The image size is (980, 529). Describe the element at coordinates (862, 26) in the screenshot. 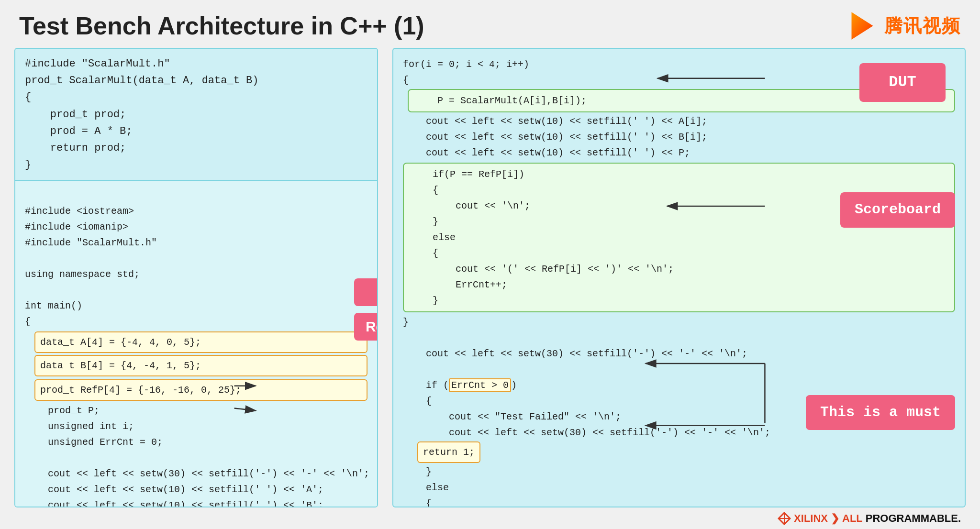

I see `tencent-play-icon` at that location.